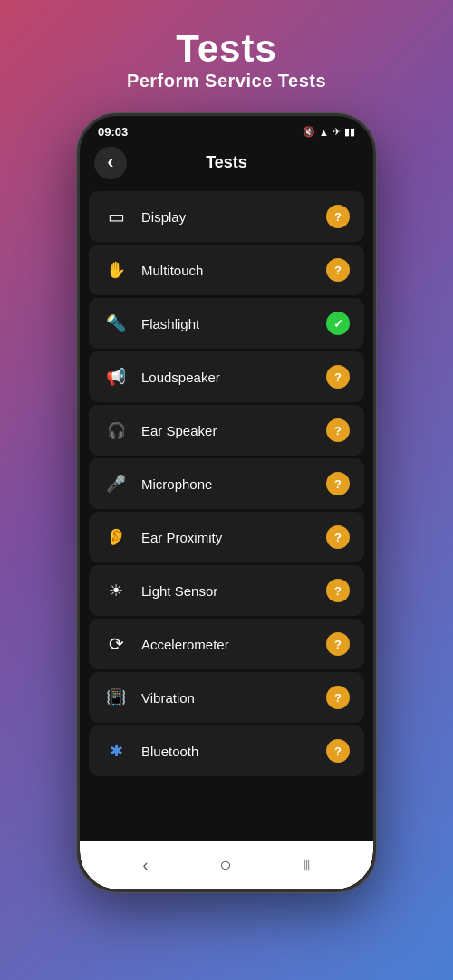 The image size is (453, 980). Describe the element at coordinates (111, 163) in the screenshot. I see `back-button` at that location.